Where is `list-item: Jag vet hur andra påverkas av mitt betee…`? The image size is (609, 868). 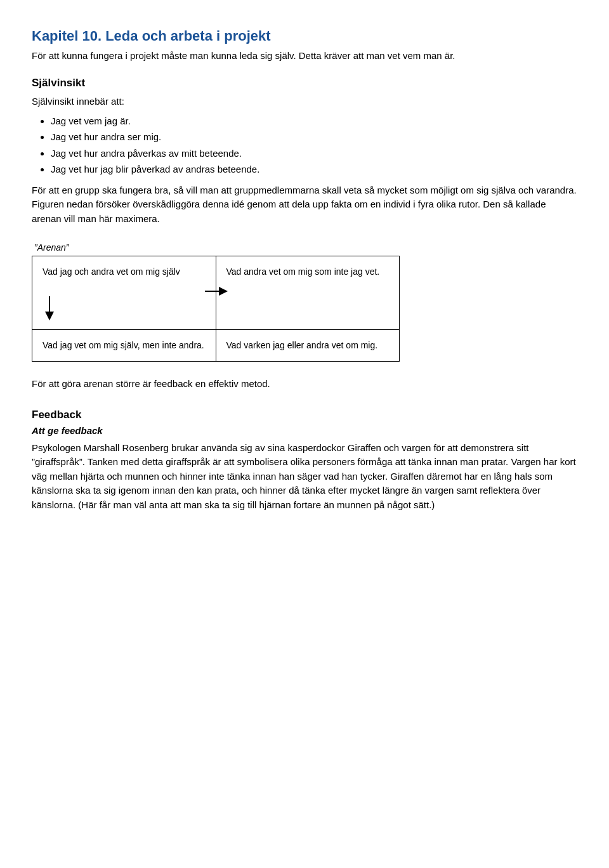 list-item: Jag vet hur andra påverkas av mitt betee… is located at coordinates (314, 154).